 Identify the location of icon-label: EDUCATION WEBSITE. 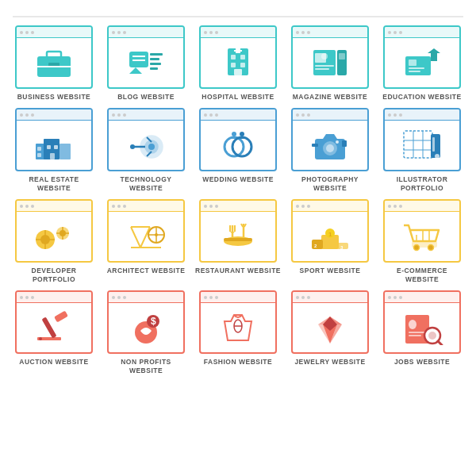
(422, 97).